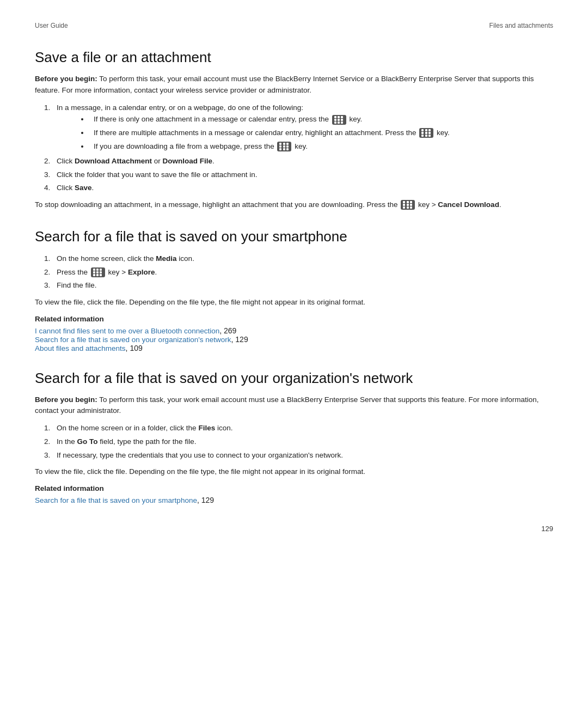 The image size is (588, 706). Describe the element at coordinates (303, 442) in the screenshot. I see `section3-step2: In the Go To field, type the path for th…` at that location.